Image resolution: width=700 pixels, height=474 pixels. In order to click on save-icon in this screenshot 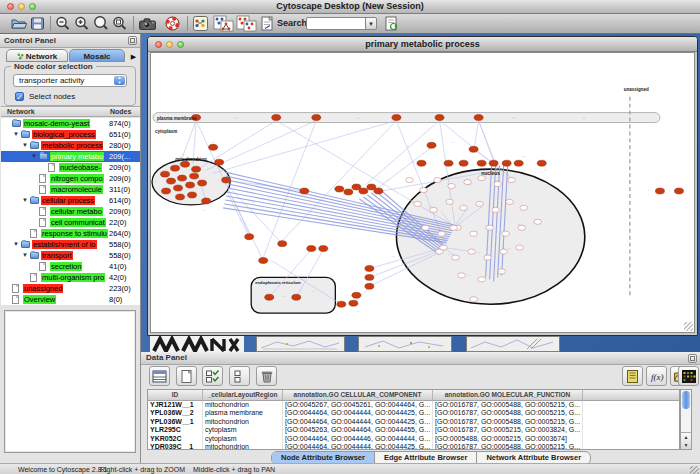, I will do `click(38, 24)`.